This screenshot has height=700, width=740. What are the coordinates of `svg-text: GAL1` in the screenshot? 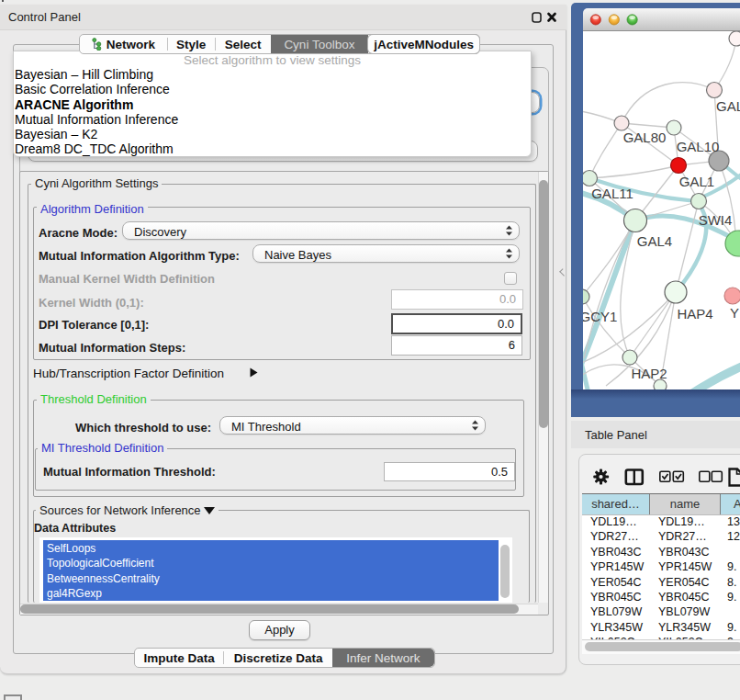 It's located at (697, 182).